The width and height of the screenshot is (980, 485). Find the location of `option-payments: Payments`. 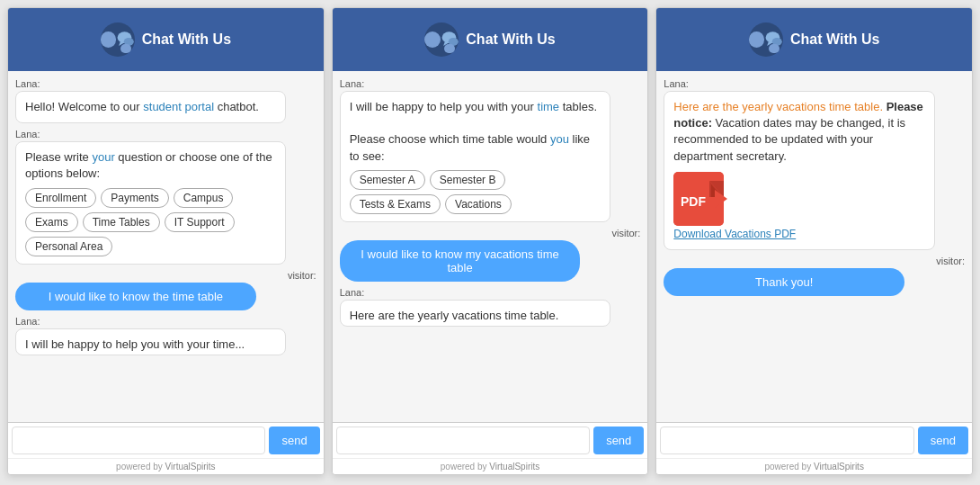

option-payments: Payments is located at coordinates (135, 198).